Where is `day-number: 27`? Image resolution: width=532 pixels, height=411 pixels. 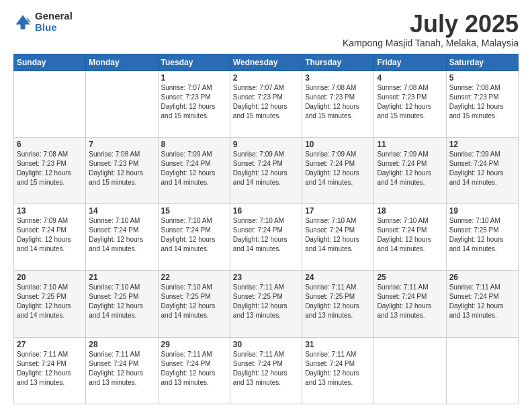 day-number: 27 is located at coordinates (50, 345).